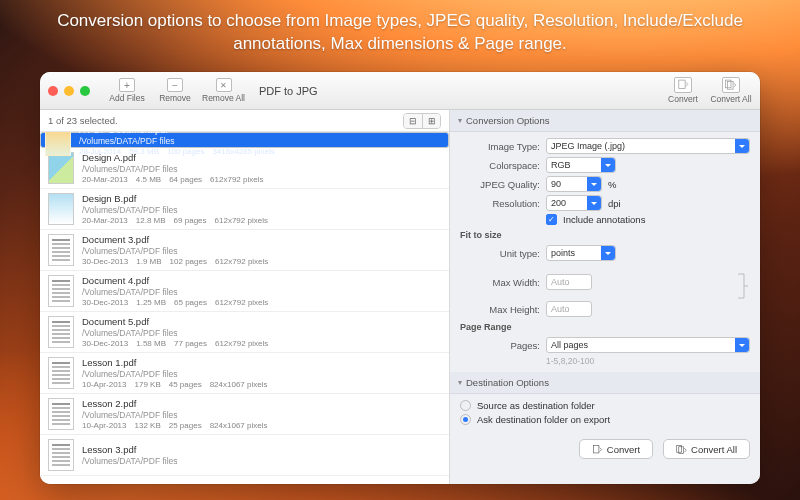 The width and height of the screenshot is (800, 500). Describe the element at coordinates (570, 345) in the screenshot. I see `pages-value: All pages` at that location.